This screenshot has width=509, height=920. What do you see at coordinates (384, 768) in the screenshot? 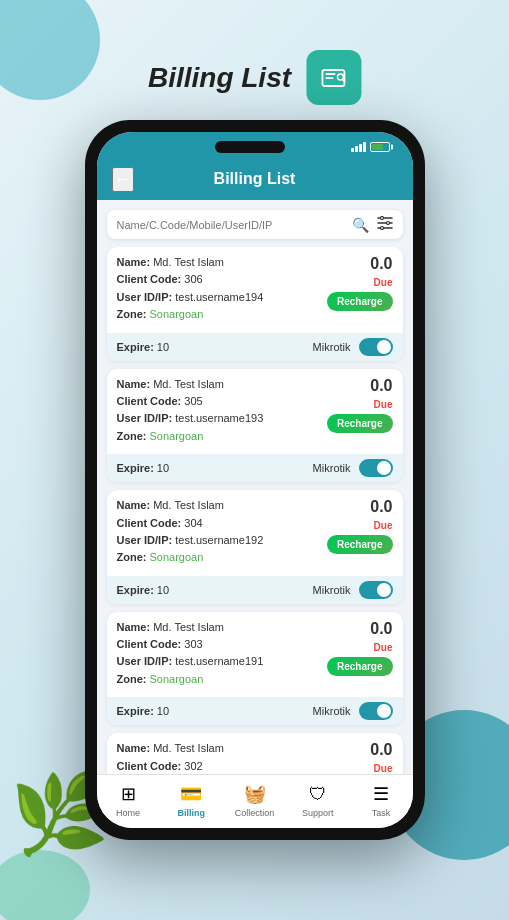
I see `due-badge-4: Due` at bounding box center [384, 768].